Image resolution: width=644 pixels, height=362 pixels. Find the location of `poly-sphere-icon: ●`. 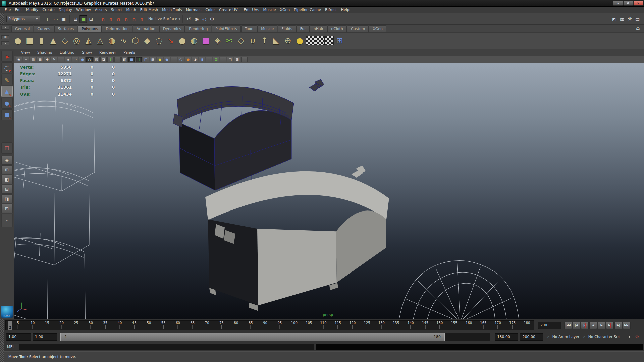

poly-sphere-icon: ● is located at coordinates (18, 41).